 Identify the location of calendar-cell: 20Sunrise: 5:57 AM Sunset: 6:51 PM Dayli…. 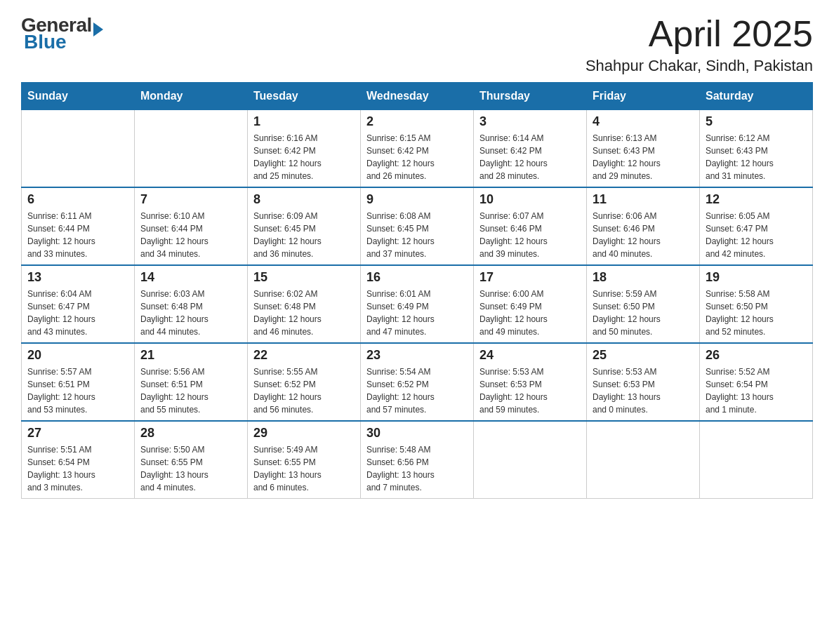
(79, 382).